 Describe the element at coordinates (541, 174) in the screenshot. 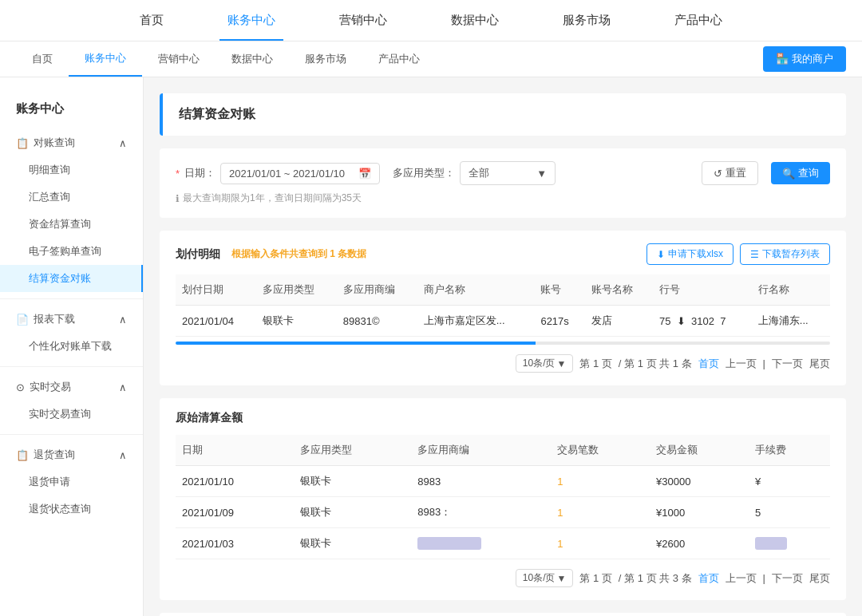

I see `chevron-down-icon: ▼` at that location.